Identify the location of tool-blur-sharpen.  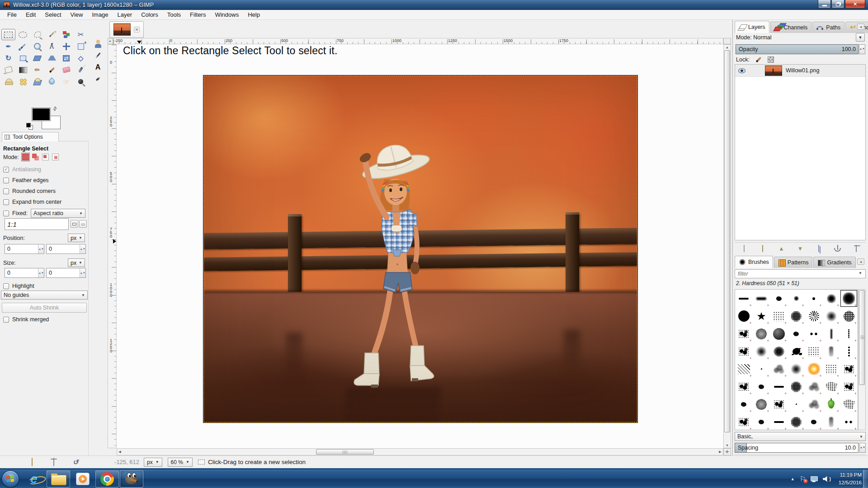
(52, 81).